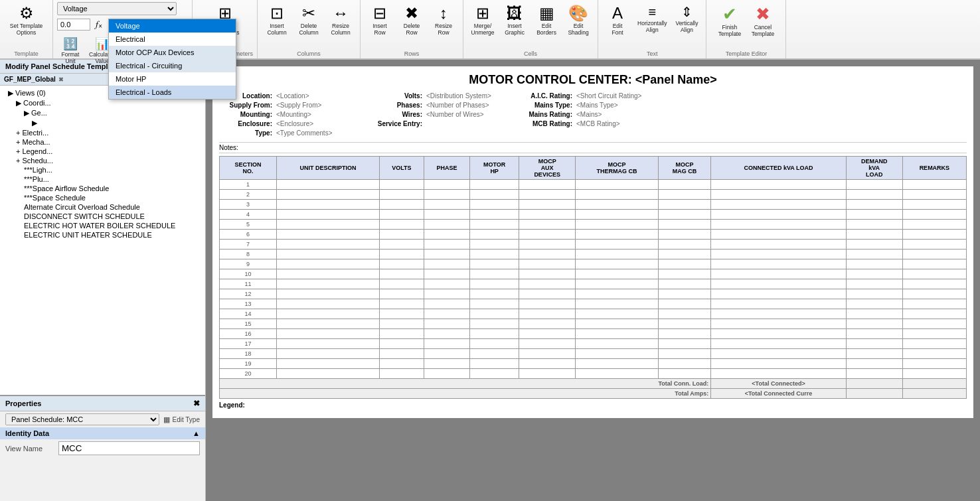  What do you see at coordinates (495, 284) in the screenshot?
I see `cell-hp` at bounding box center [495, 284].